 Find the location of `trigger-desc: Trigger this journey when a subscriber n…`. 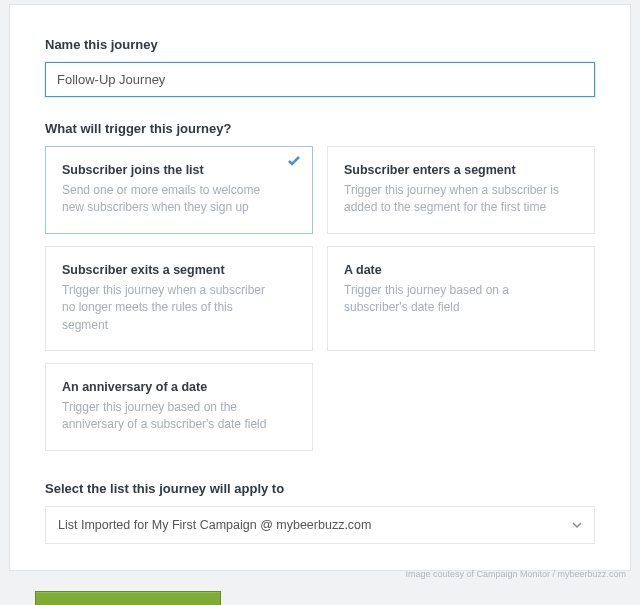

trigger-desc: Trigger this journey when a subscriber n… is located at coordinates (171, 308).